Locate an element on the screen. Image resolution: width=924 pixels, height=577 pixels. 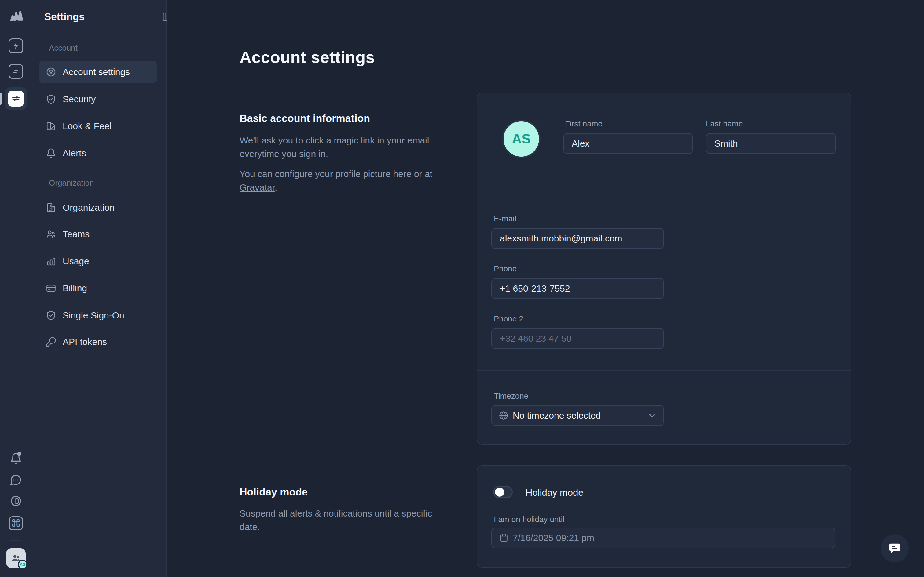
swatches-icon is located at coordinates (51, 126).